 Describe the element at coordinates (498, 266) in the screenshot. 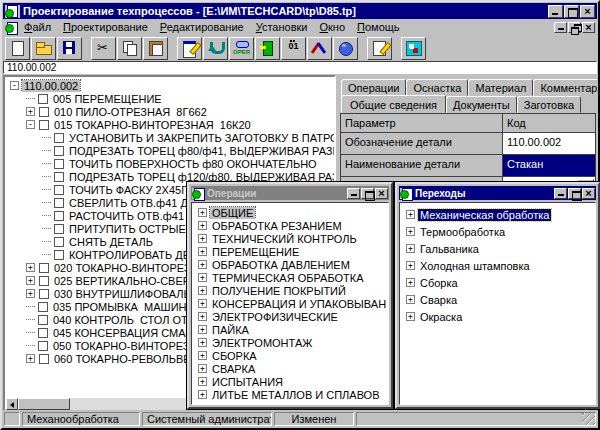

I see `tree-item: +Холодная штамповка` at that location.